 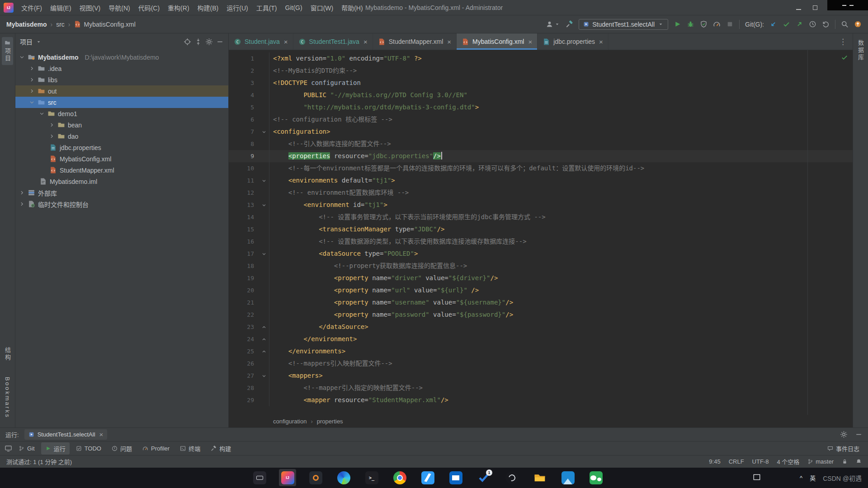 What do you see at coordinates (259, 478) in the screenshot?
I see `taskbar-input-method-icon` at bounding box center [259, 478].